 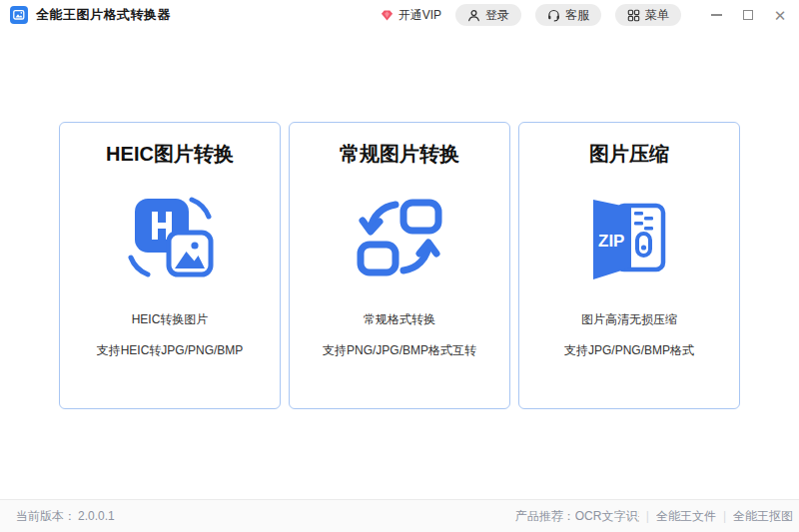 I want to click on support-button: 客服, so click(x=568, y=15).